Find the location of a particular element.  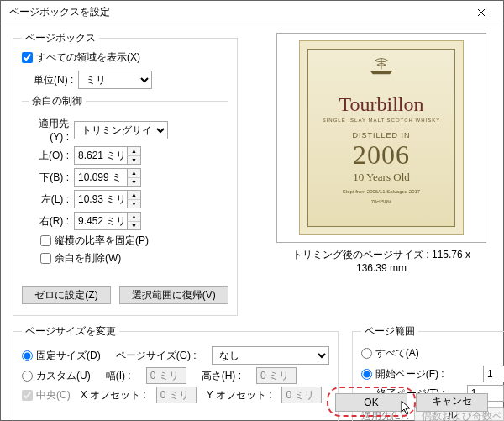

fixed-size-radio: 固定サイズ(D) is located at coordinates (61, 356).